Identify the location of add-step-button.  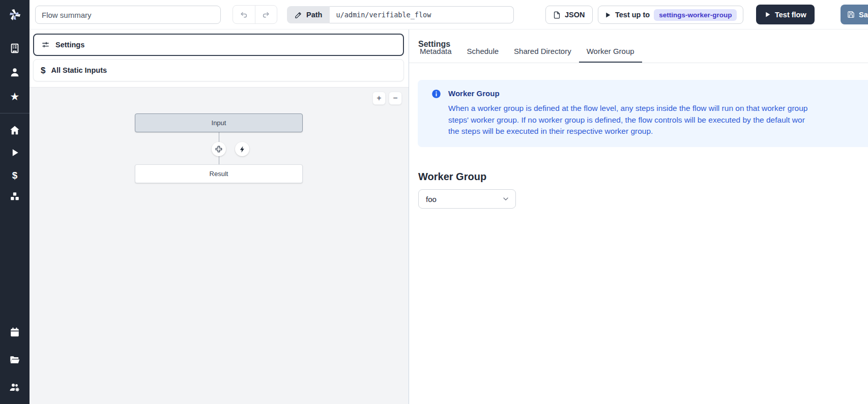
(219, 149).